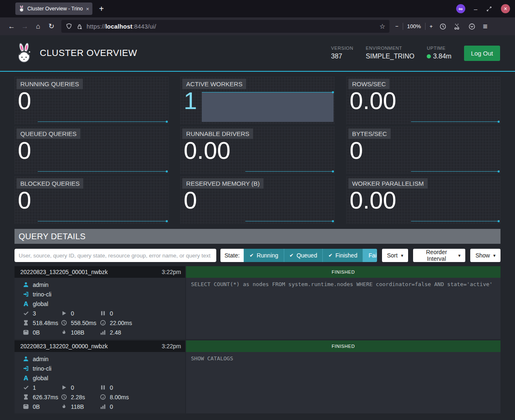 The height and width of the screenshot is (420, 515). Describe the element at coordinates (370, 255) in the screenshot. I see `filter-failed-dropdown: Failed ▾` at that location.